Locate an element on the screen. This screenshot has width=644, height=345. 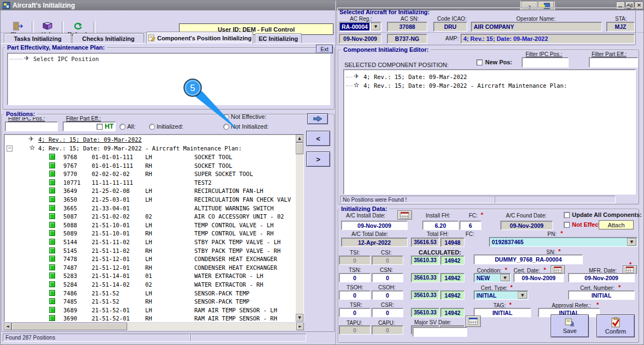
operator-value: AIR COMPANY is located at coordinates (494, 27).